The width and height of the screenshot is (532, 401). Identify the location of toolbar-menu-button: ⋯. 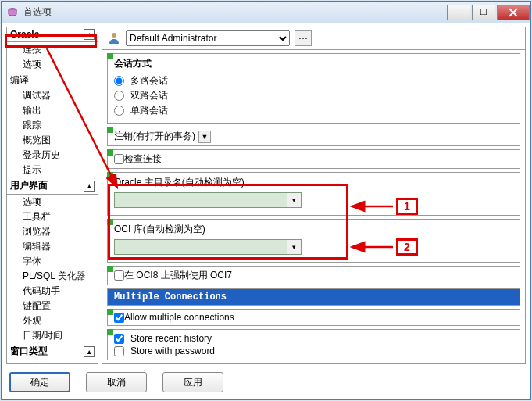
(303, 38).